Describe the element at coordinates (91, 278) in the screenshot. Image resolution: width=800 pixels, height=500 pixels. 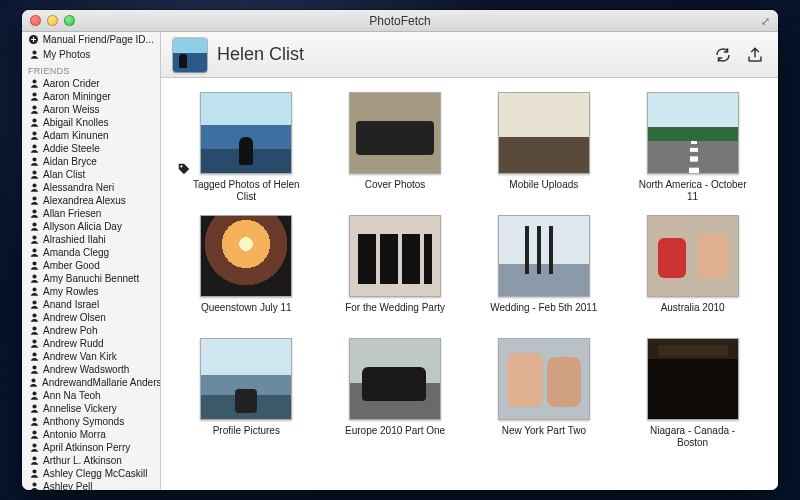
I see `sidebar-friend-item: Amy Banuchi Bennett` at that location.